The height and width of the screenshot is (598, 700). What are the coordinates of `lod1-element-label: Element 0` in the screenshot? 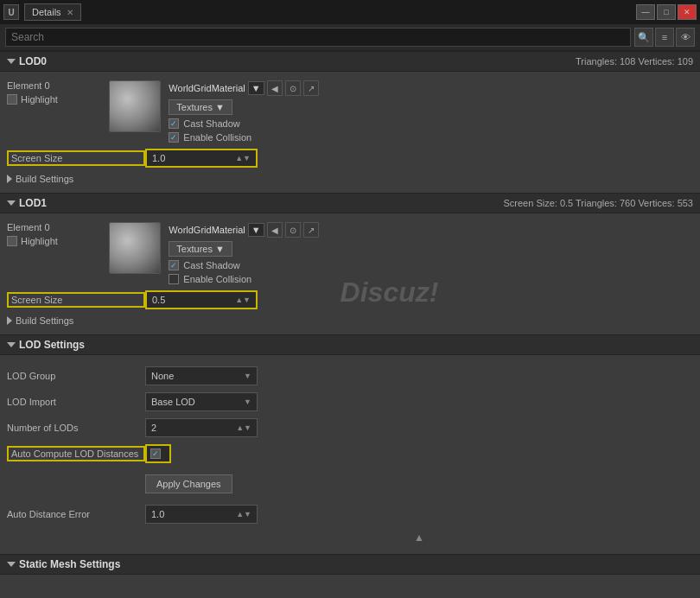 It's located at (54, 227).